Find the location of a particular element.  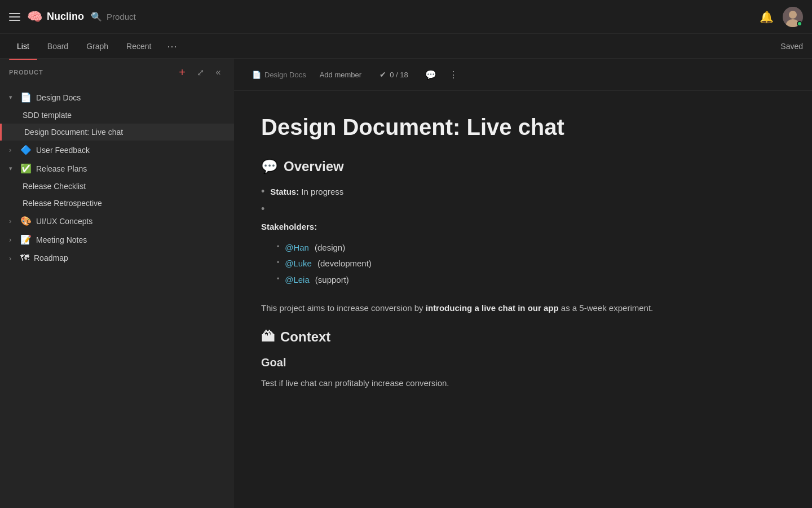

breadcrumb-doc-icon: 📄 is located at coordinates (257, 75).